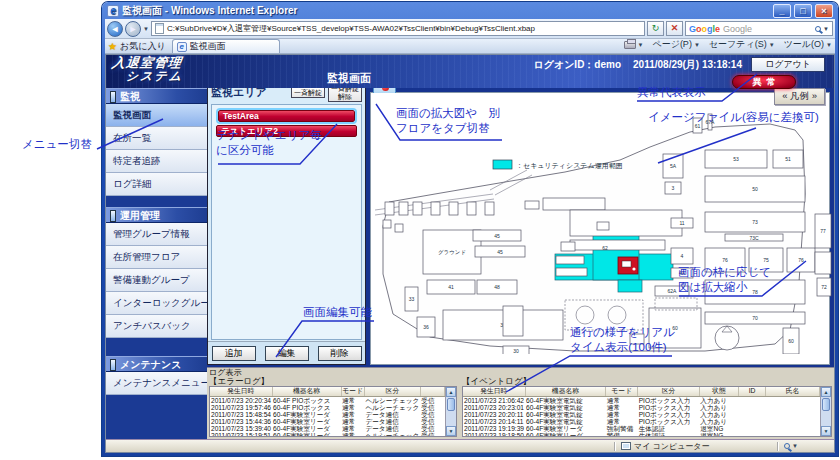 The width and height of the screenshot is (840, 460). I want to click on forward-button: ►, so click(133, 29).